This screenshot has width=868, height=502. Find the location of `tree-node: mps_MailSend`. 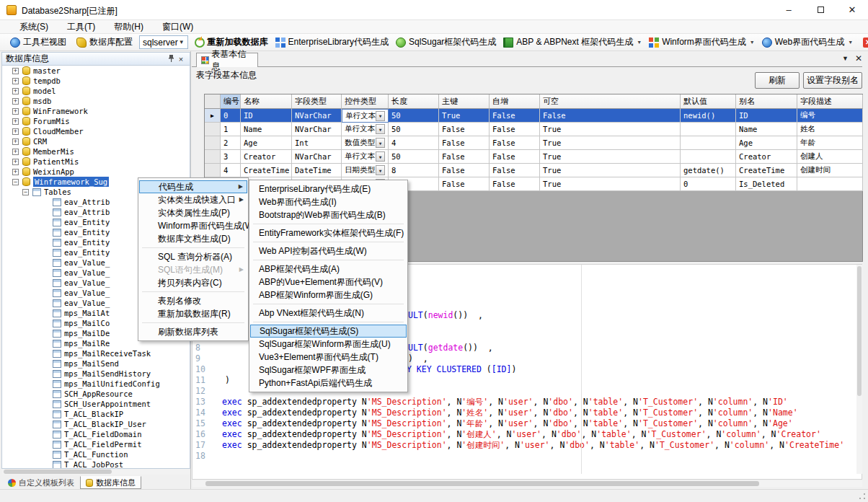

tree-node: mps_MailSend is located at coordinates (96, 364).